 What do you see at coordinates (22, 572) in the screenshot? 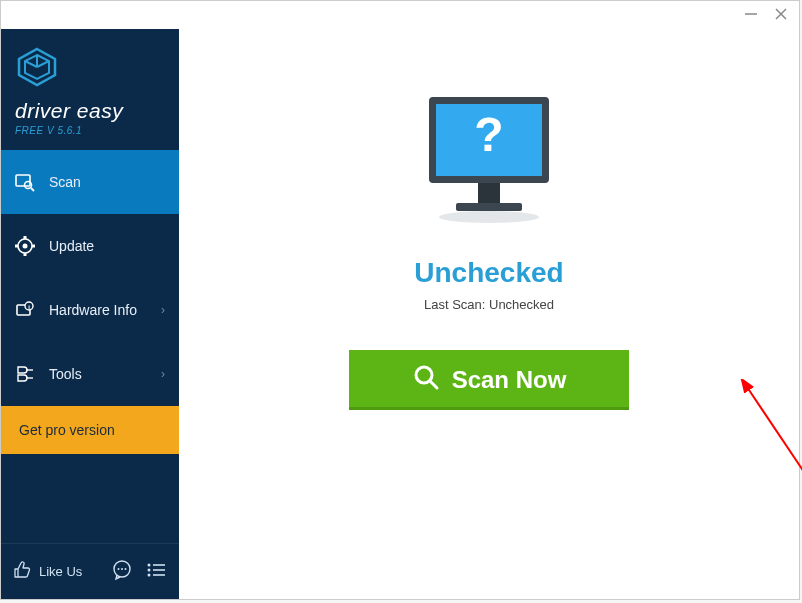
I see `thumbs-up-icon` at bounding box center [22, 572].